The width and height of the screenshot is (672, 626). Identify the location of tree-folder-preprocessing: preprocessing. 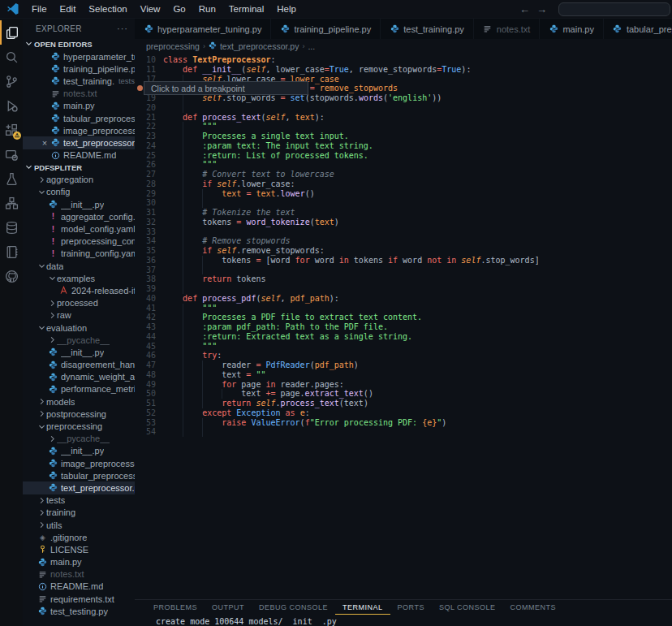
(79, 425).